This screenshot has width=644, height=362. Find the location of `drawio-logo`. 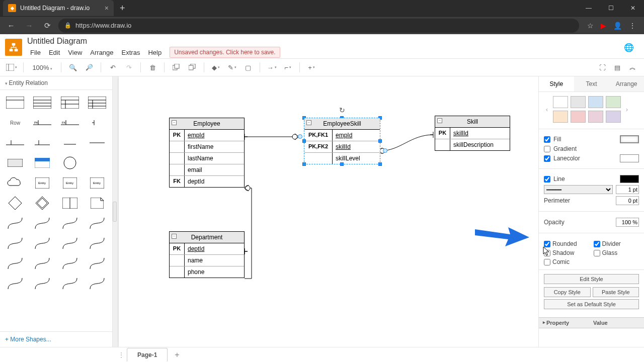

drawio-logo is located at coordinates (14, 47).